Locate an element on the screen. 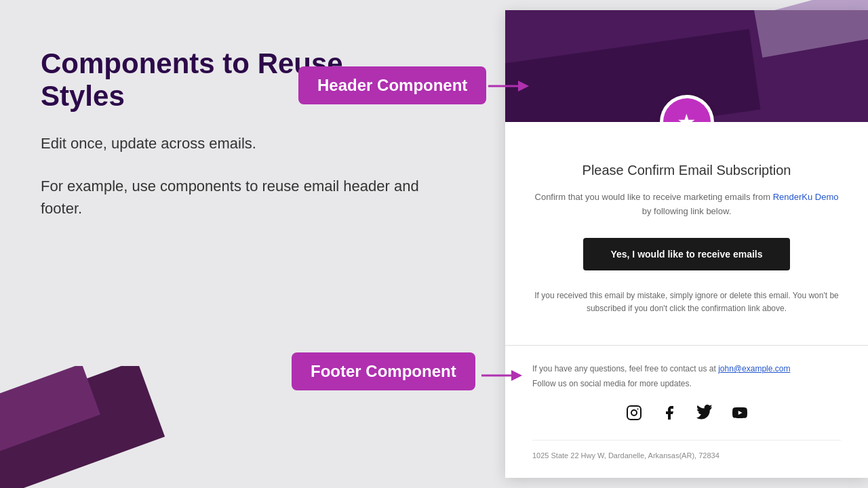  header-logo: ★ is located at coordinates (687, 108).